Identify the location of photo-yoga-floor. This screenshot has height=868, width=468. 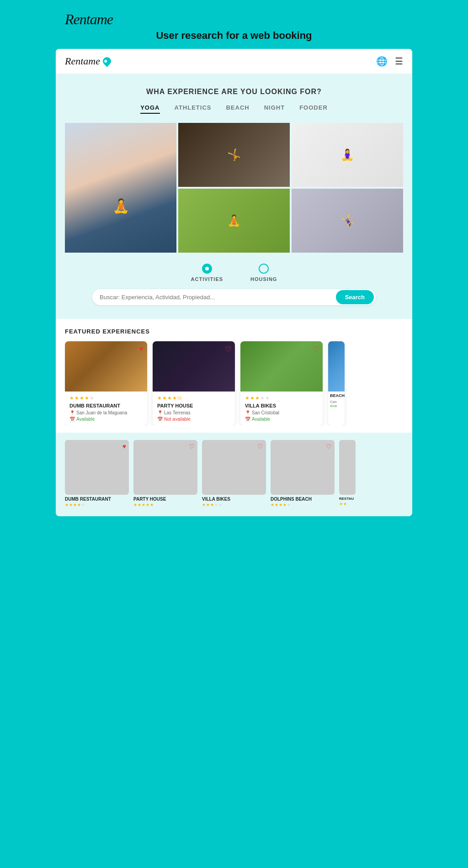
(234, 155).